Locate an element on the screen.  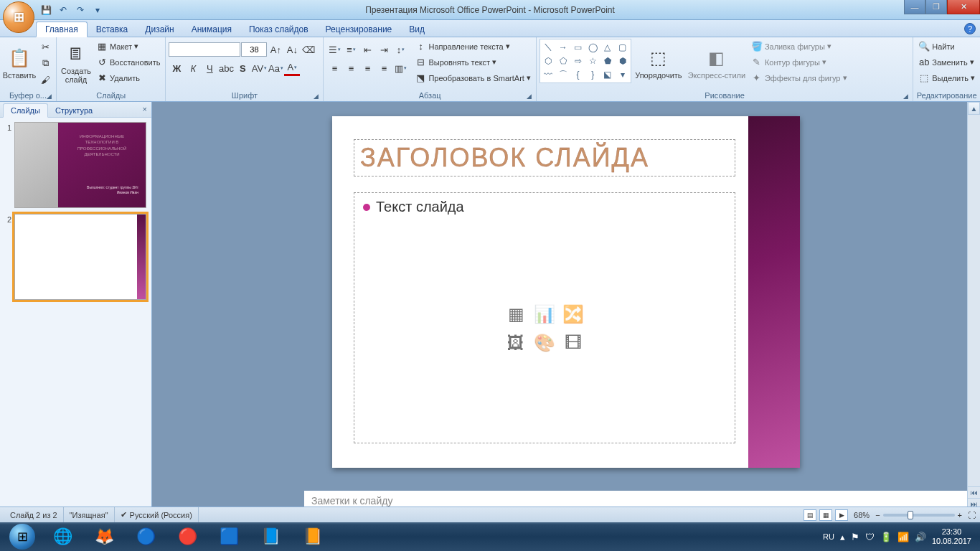
strike-button: abc is located at coordinates (226, 68).